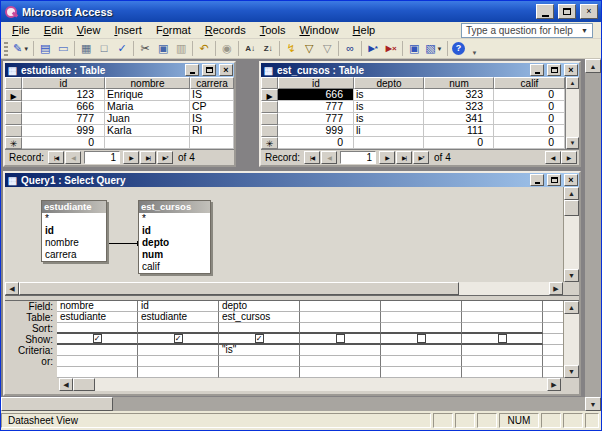  What do you see at coordinates (527, 30) in the screenshot?
I see `help-question-box: Type a question for help ▼` at bounding box center [527, 30].